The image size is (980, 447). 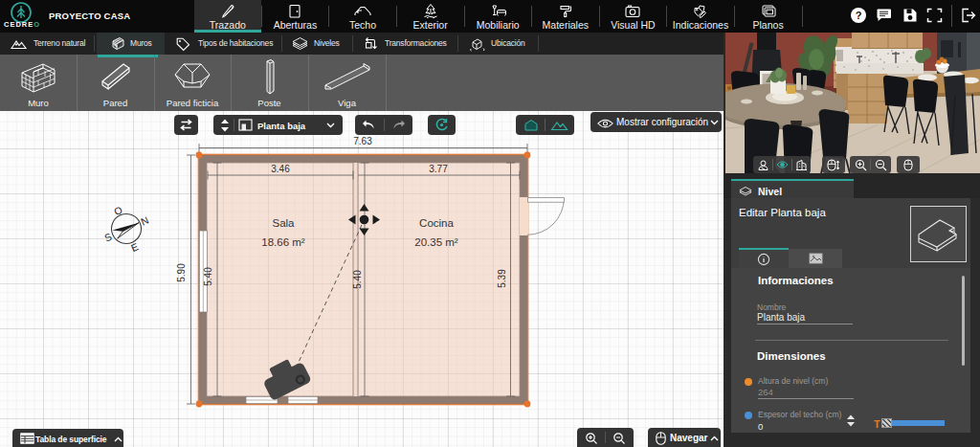 I want to click on svg-text: 5.90, so click(x=182, y=273).